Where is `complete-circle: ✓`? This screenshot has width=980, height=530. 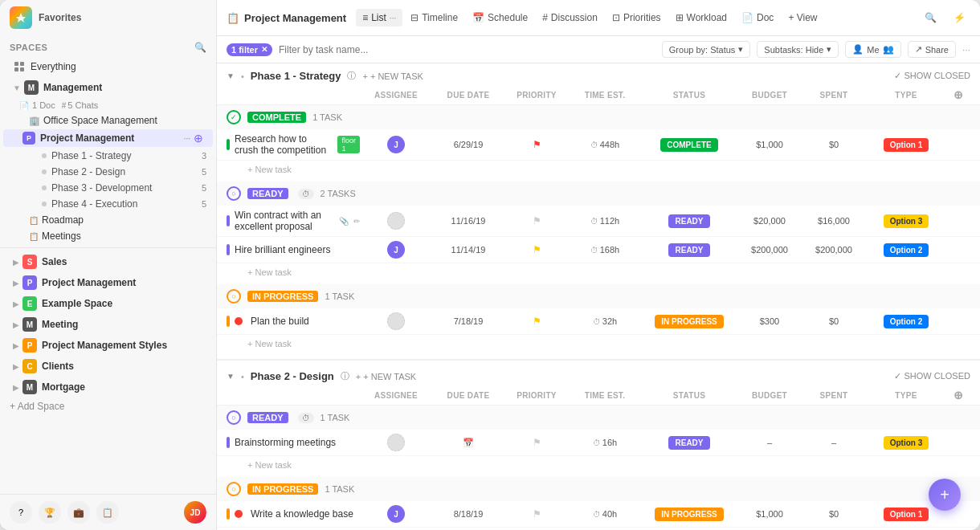 complete-circle: ✓ is located at coordinates (234, 117).